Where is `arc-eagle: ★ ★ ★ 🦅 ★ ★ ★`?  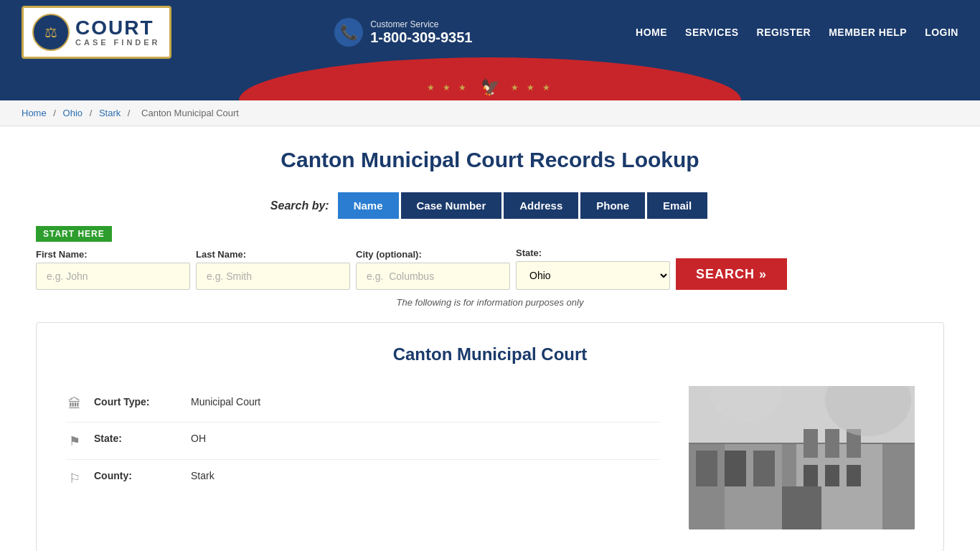 arc-eagle: ★ ★ ★ 🦅 ★ ★ ★ is located at coordinates (490, 88).